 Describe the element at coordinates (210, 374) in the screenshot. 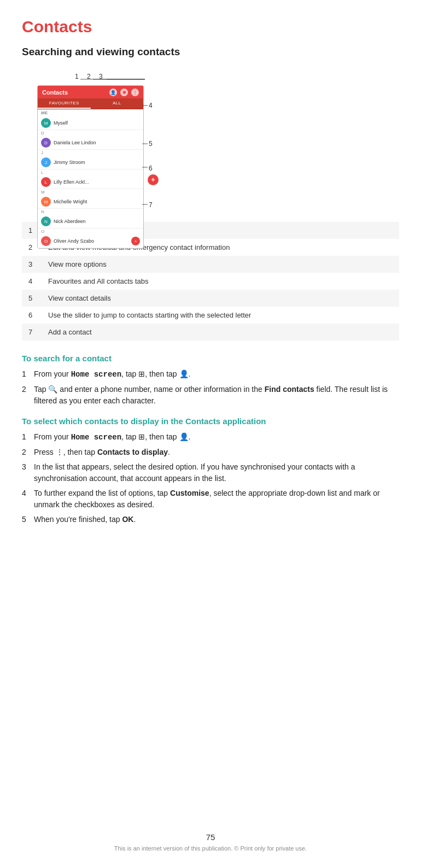

I see `search-step-1: 1 From your Home screen, tap ⊞, then tap…` at that location.